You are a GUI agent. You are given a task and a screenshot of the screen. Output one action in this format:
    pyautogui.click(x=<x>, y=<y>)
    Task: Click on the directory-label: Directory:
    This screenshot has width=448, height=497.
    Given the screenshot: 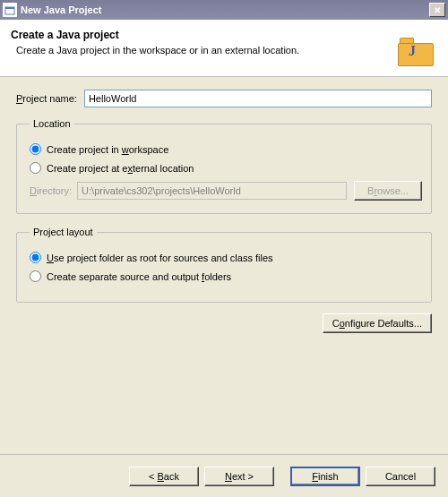 What is the action you would take?
    pyautogui.click(x=50, y=191)
    